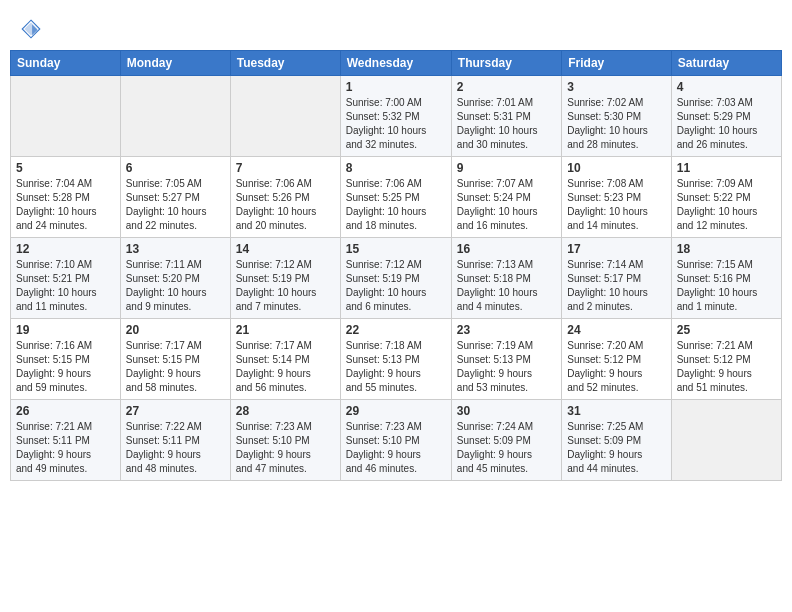 The height and width of the screenshot is (612, 792). I want to click on day-info: Sunrise: 7:11 AM Sunset: 5:20 PM Dayligh…, so click(176, 286).